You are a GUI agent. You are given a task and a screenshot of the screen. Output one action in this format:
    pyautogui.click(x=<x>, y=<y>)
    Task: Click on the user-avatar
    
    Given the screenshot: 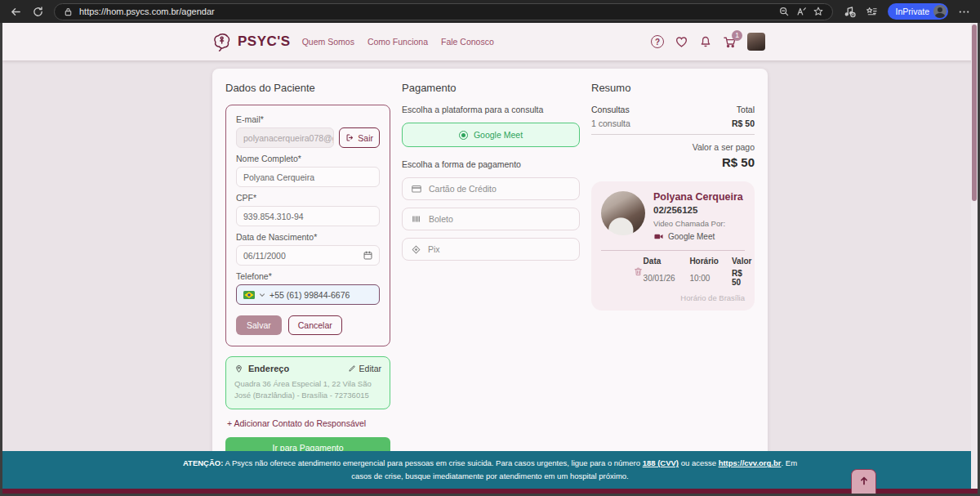 What is the action you would take?
    pyautogui.click(x=756, y=42)
    